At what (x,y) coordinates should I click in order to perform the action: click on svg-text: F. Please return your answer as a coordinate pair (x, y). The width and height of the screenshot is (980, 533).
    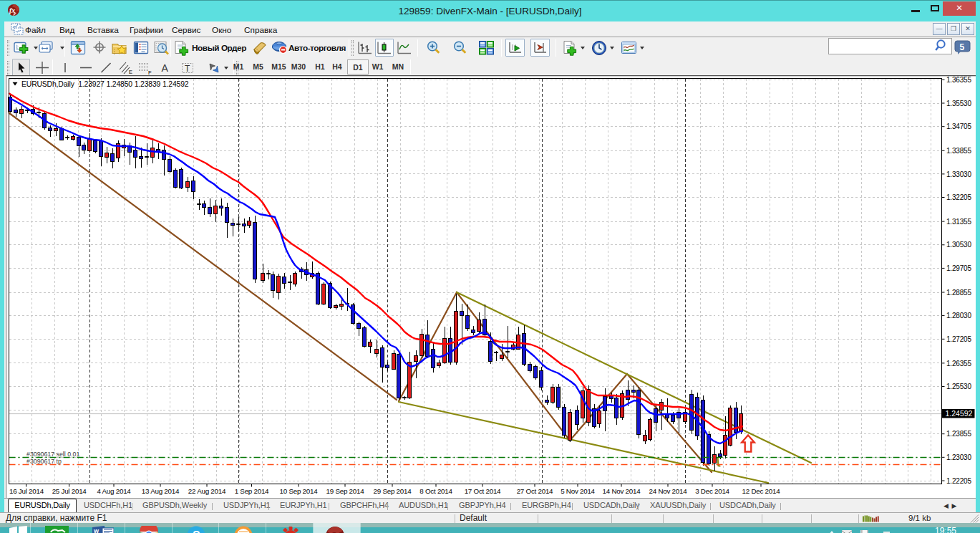
    Looking at the image, I should click on (150, 72).